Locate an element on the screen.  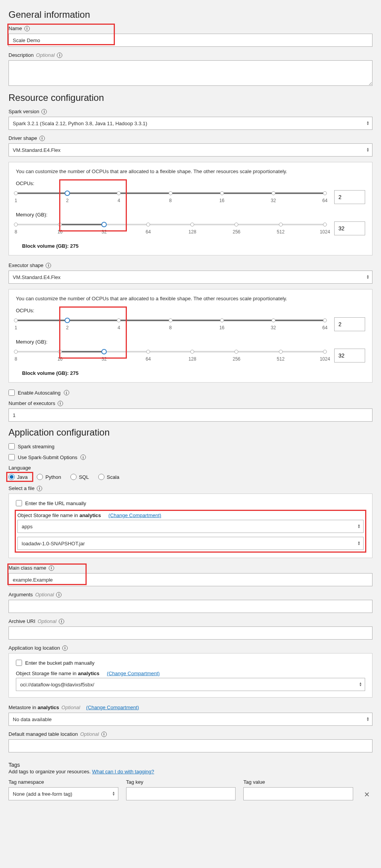
tag-namespace-label: Tag namespace is located at coordinates (26, 782).